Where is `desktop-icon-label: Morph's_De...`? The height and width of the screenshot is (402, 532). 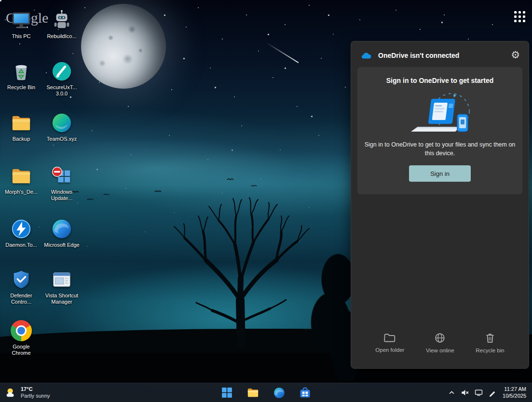
desktop-icon-label: Morph's_De... is located at coordinates (21, 192).